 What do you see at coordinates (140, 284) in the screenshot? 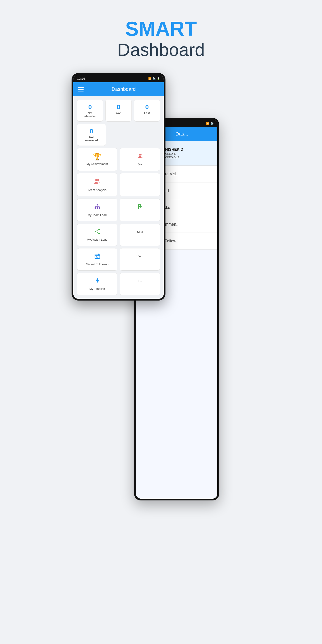
I see `menu-l-partial: L...` at bounding box center [140, 284].